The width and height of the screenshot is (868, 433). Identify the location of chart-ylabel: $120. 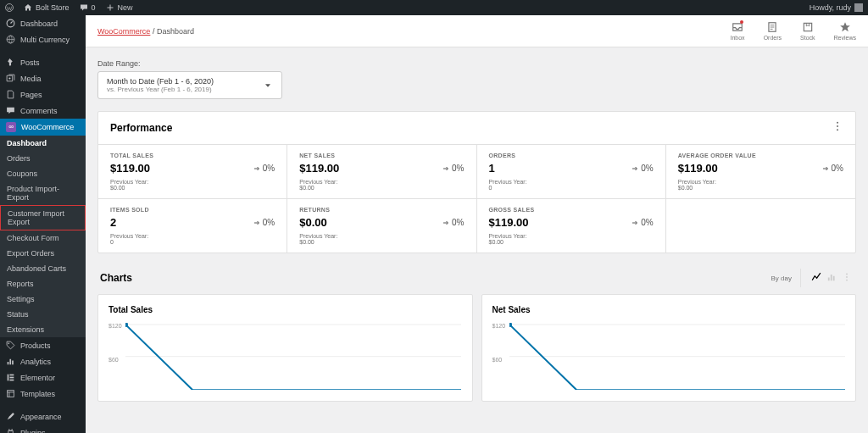
(115, 325).